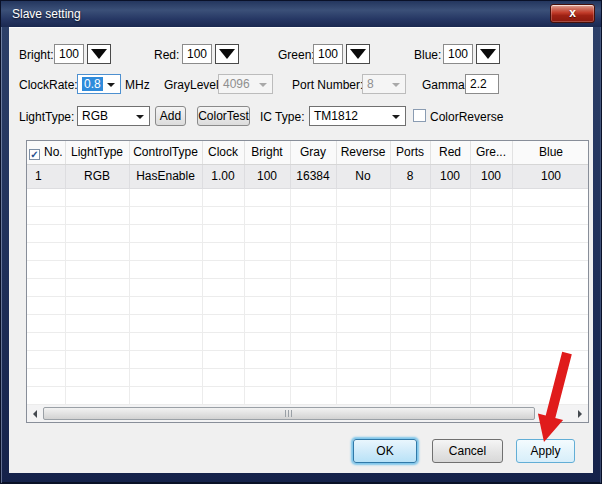  I want to click on apply-button: Apply, so click(546, 451).